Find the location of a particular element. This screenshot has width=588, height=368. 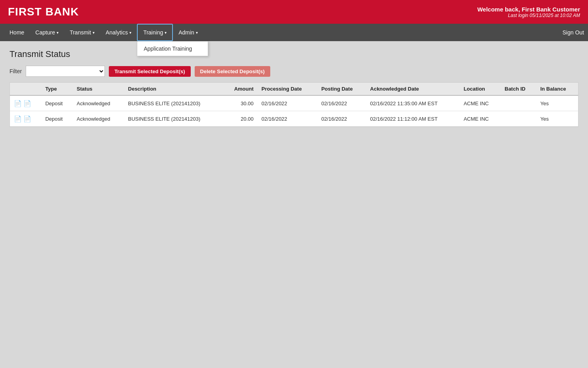

row-acknowledged_date: 02/16/2022 11:35:00 AM EST is located at coordinates (413, 103).